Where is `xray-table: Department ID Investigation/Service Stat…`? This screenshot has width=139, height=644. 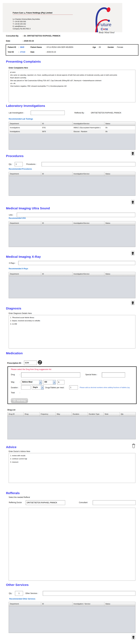
xray-table: Department ID Investigation/Service Stat… is located at coordinates (72, 285).